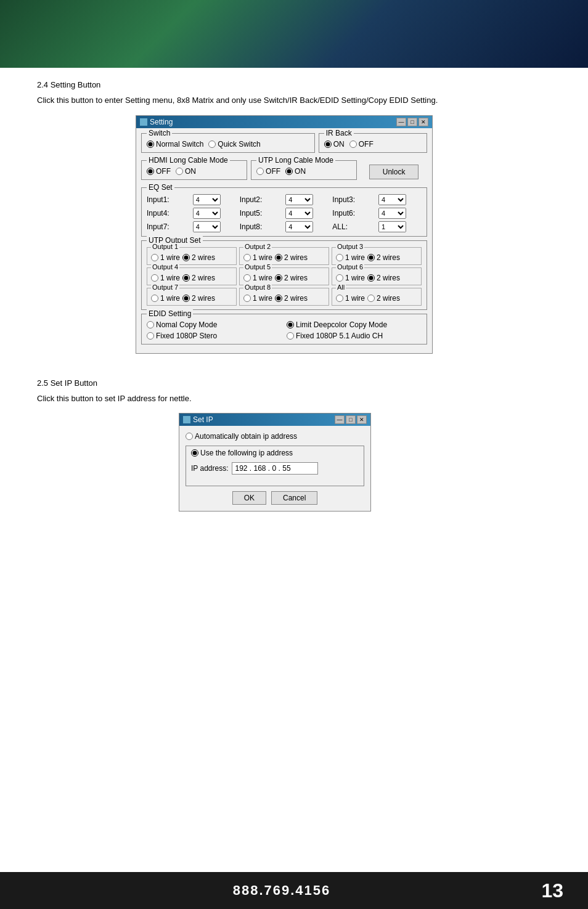  Describe the element at coordinates (412, 122) in the screenshot. I see `restore-button: □` at that location.